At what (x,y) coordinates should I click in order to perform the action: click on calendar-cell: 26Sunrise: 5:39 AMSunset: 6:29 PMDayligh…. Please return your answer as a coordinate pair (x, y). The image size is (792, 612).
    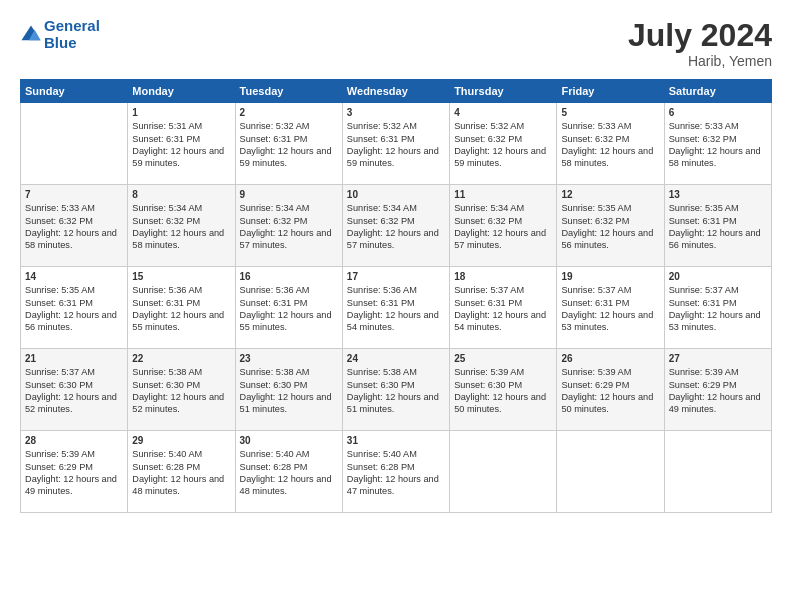
    Looking at the image, I should click on (610, 390).